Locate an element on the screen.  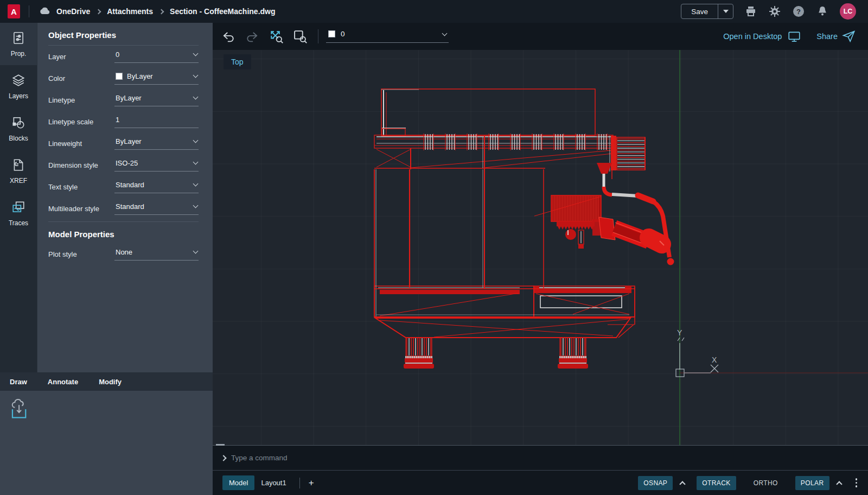
property-label: Text style is located at coordinates (81, 187).